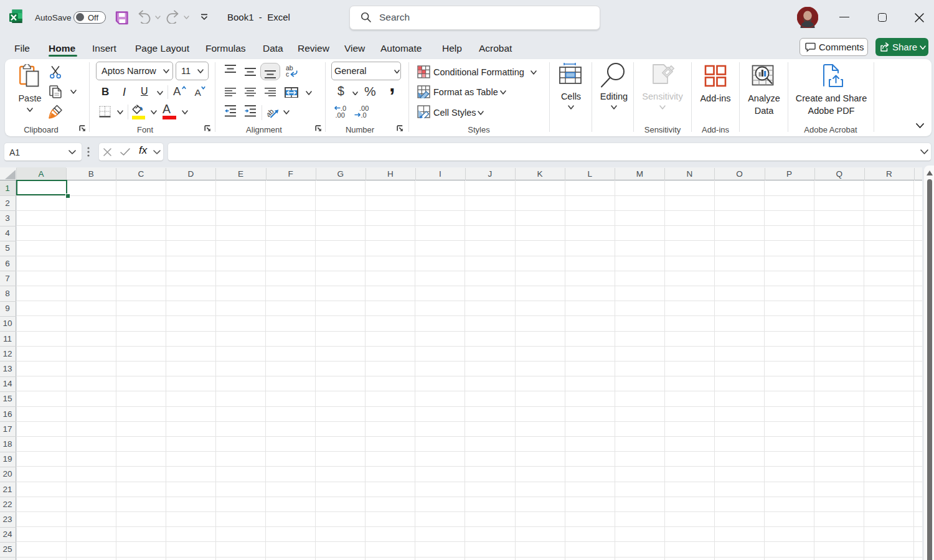 This screenshot has height=560, width=934. I want to click on svg-text: .00, so click(340, 115).